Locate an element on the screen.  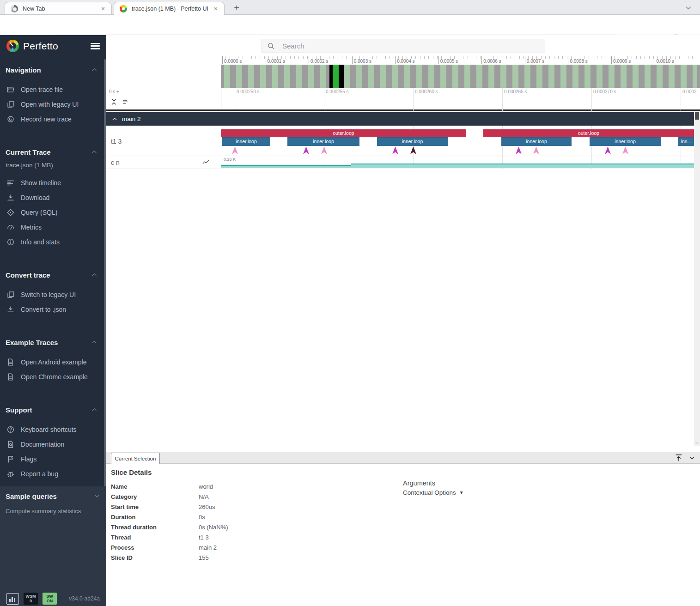
service-worker-status-badge: SWON is located at coordinates (50, 599).